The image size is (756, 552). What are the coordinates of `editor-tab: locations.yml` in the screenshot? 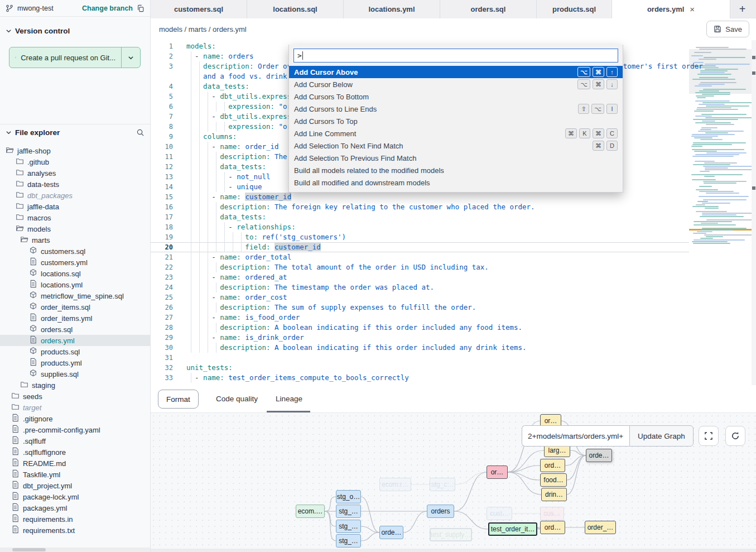 It's located at (392, 9).